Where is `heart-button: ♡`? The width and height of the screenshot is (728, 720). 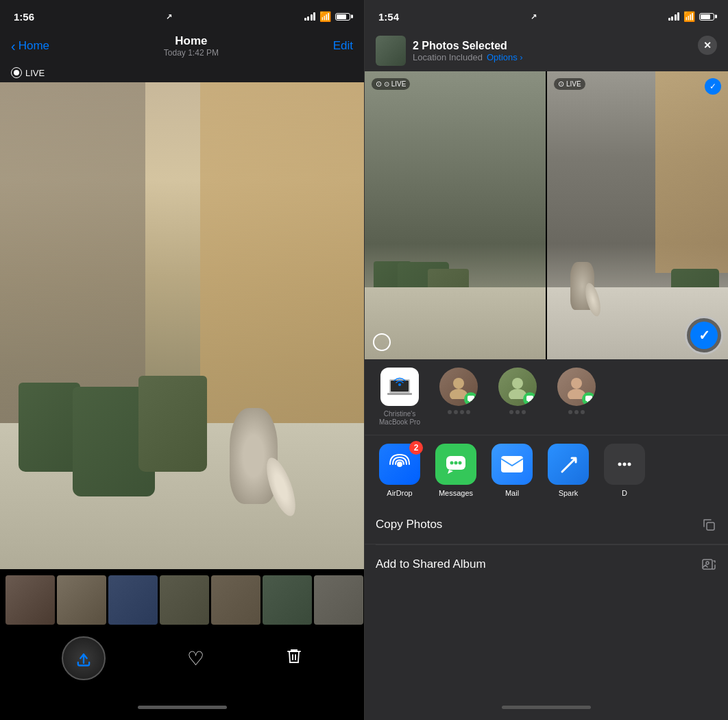 heart-button: ♡ is located at coordinates (196, 658).